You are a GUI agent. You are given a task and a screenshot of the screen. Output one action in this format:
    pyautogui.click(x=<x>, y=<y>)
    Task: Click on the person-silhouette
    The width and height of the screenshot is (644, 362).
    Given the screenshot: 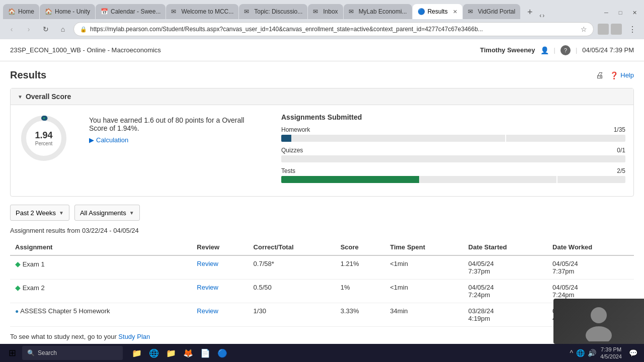 What is the action you would take?
    pyautogui.click(x=599, y=321)
    